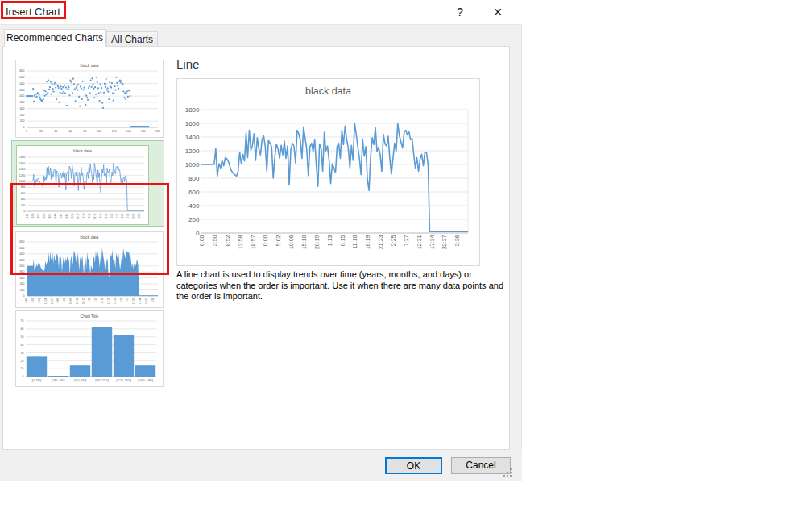  Describe the element at coordinates (158, 131) in the screenshot. I see `svg-text: 180` at that location.